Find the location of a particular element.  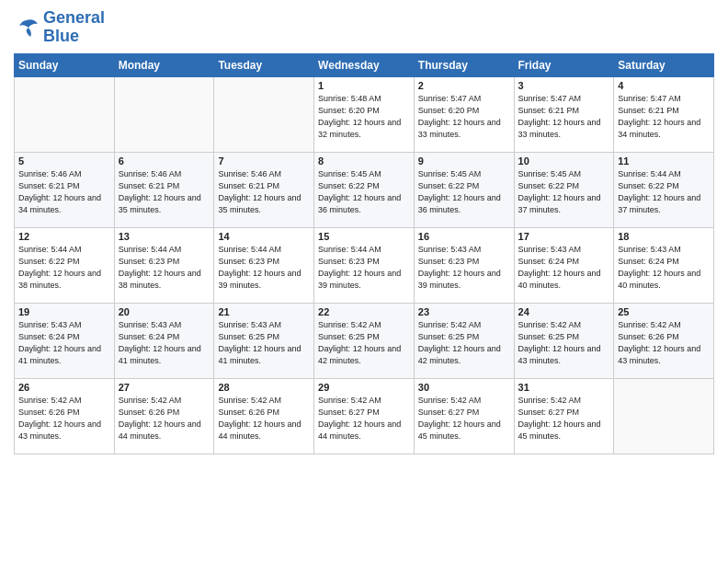

day-number: 29 is located at coordinates (364, 387).